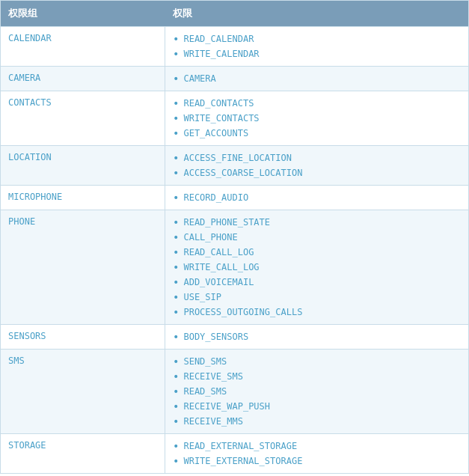 The width and height of the screenshot is (469, 476). I want to click on group-cell: SENSORS, so click(83, 337).